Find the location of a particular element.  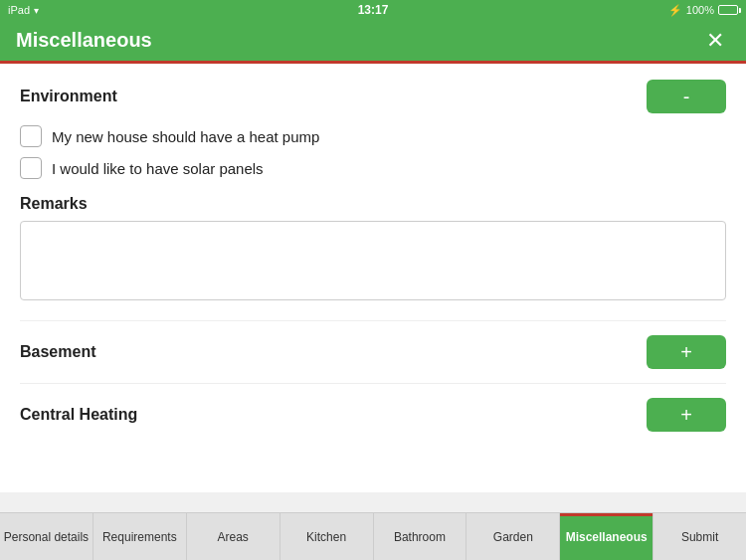

environment-minus-button: - is located at coordinates (686, 96).